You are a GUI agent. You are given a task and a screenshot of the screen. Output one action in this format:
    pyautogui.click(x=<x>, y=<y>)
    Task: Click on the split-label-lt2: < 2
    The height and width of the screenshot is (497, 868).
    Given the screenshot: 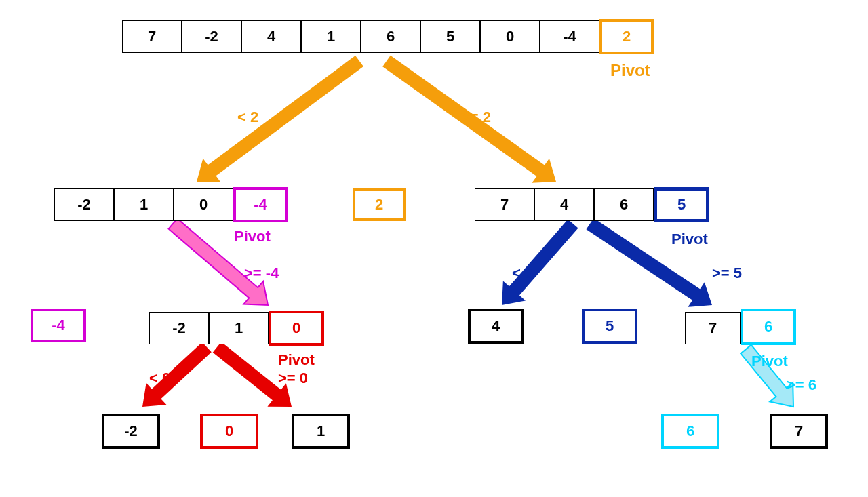 What is the action you would take?
    pyautogui.click(x=248, y=117)
    